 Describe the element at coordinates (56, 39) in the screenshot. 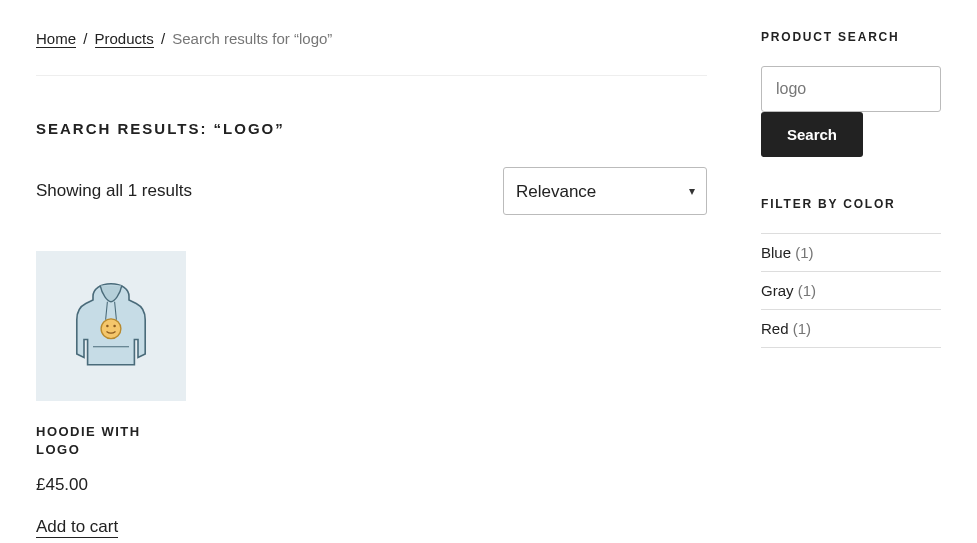

I see `breadcrumb-home: Home` at that location.